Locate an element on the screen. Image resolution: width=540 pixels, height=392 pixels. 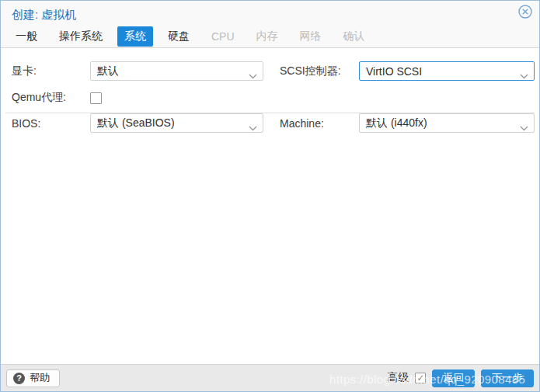
qemu-agent-label: Qemu代理: is located at coordinates (51, 98).